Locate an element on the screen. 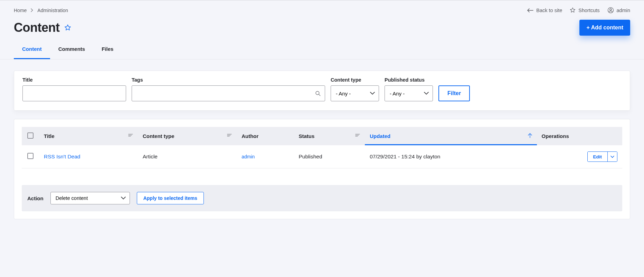  user-link: admin is located at coordinates (619, 10).